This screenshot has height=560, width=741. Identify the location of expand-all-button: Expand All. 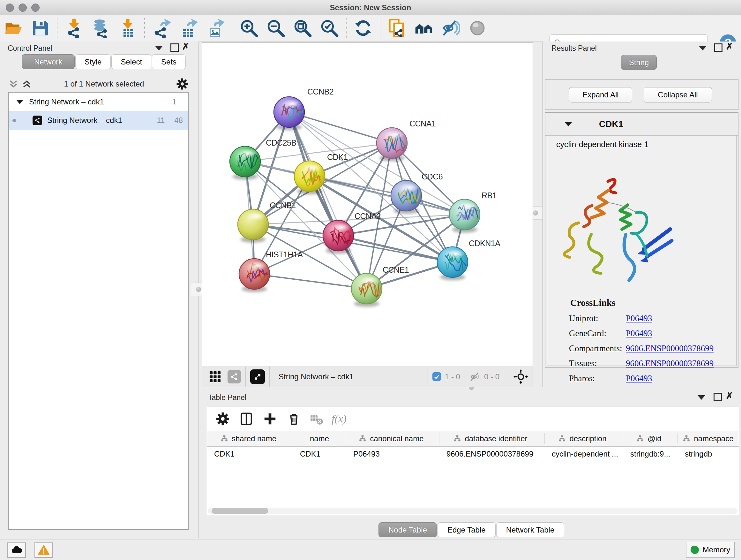
(601, 95).